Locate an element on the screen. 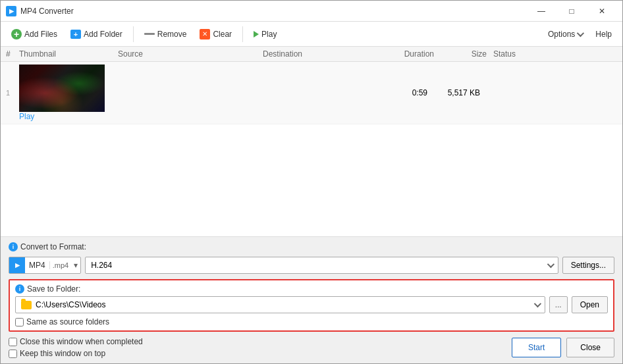  open-folder-button: Open is located at coordinates (590, 305).